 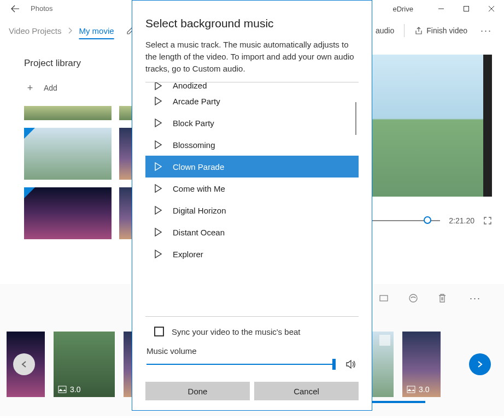 I want to click on dialog-description: Select a music track. The music automati…, so click(x=252, y=57).